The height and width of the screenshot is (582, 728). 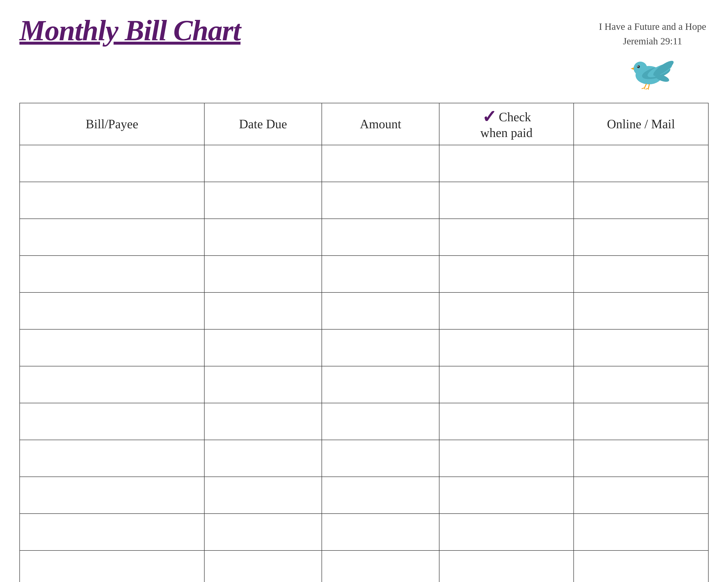 What do you see at coordinates (506, 133) in the screenshot?
I see `check-label-bottom: when paid` at bounding box center [506, 133].